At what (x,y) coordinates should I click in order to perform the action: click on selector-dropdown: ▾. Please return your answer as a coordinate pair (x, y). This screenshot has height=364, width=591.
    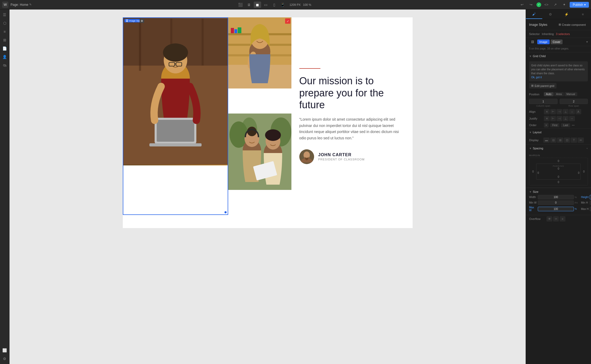
    Looking at the image, I should click on (587, 42).